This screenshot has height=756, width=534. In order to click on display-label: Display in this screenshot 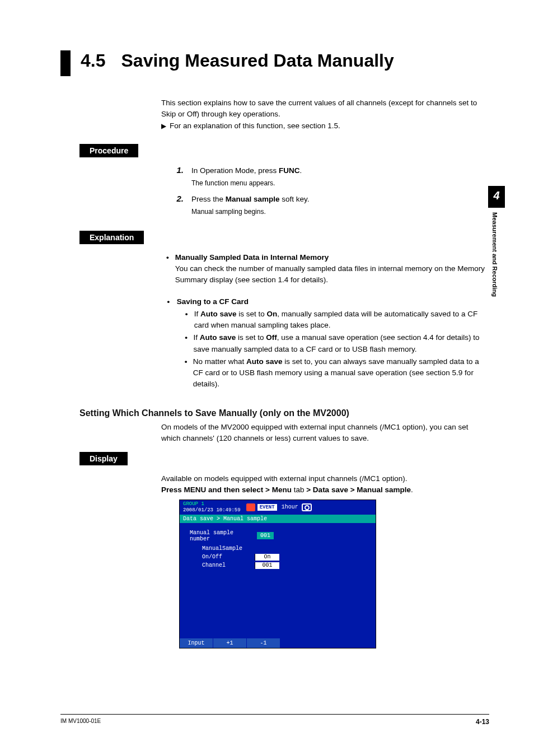, I will do `click(104, 459)`.